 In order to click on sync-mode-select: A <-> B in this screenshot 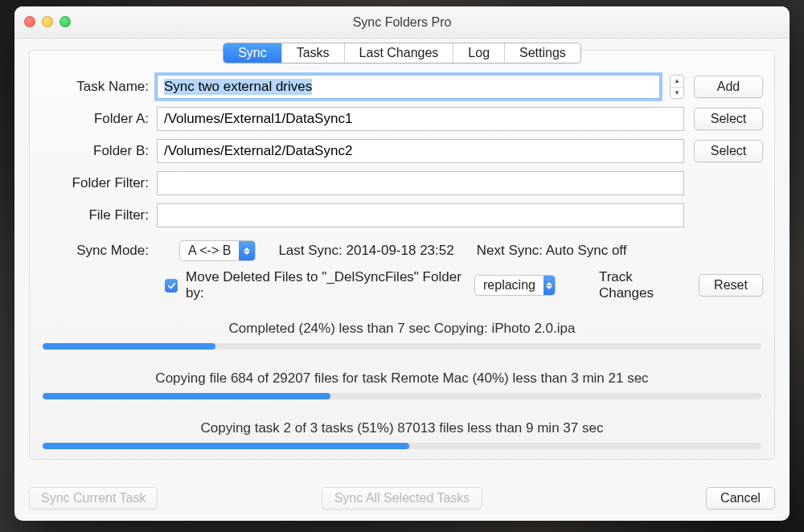, I will do `click(217, 251)`.